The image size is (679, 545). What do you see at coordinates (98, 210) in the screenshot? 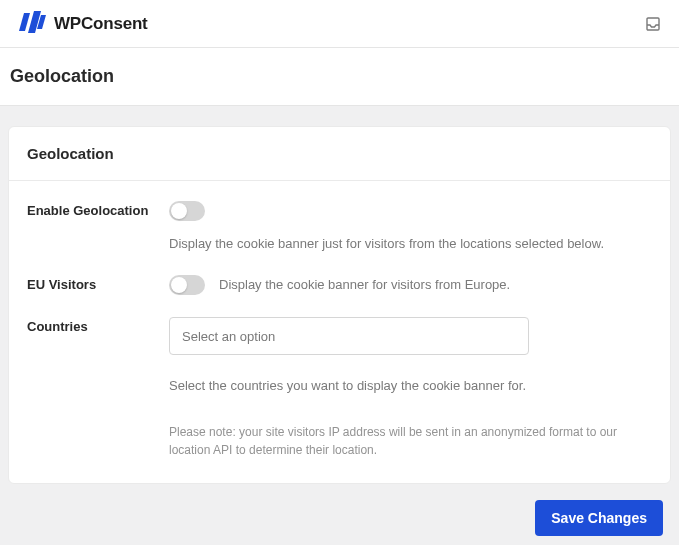
I see `label-enable-geolocation: Enable Geolocation` at bounding box center [98, 210].